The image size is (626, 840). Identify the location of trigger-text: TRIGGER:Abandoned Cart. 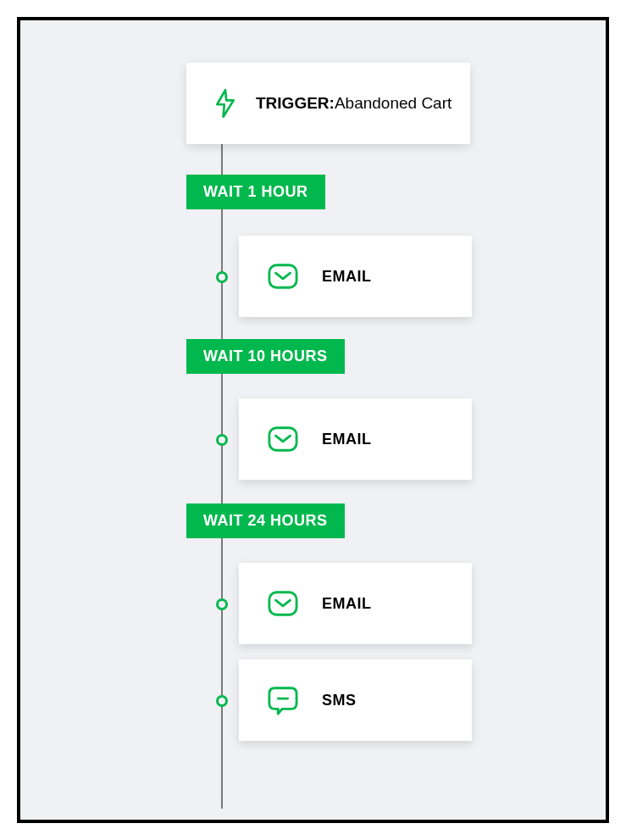
(354, 103).